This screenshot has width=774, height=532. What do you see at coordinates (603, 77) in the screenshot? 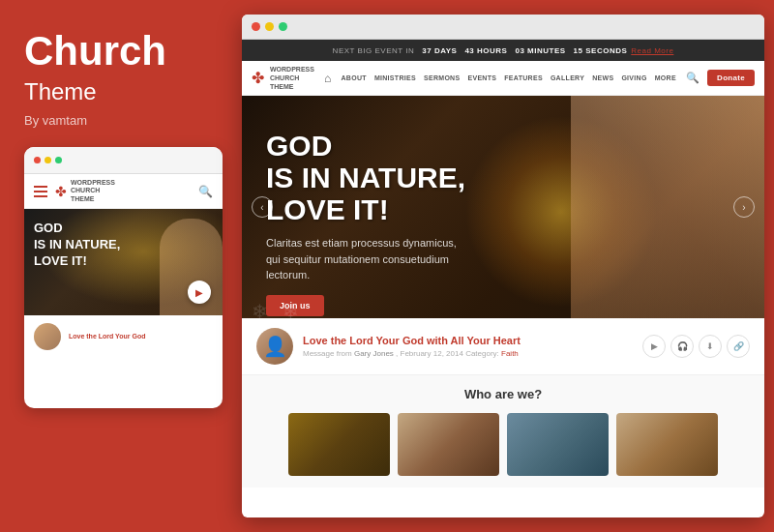
I see `nav-link-news: NEWS` at bounding box center [603, 77].